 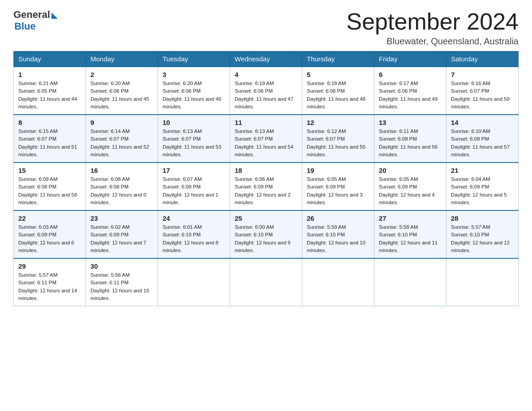 What do you see at coordinates (482, 74) in the screenshot?
I see `day-number: 7` at bounding box center [482, 74].